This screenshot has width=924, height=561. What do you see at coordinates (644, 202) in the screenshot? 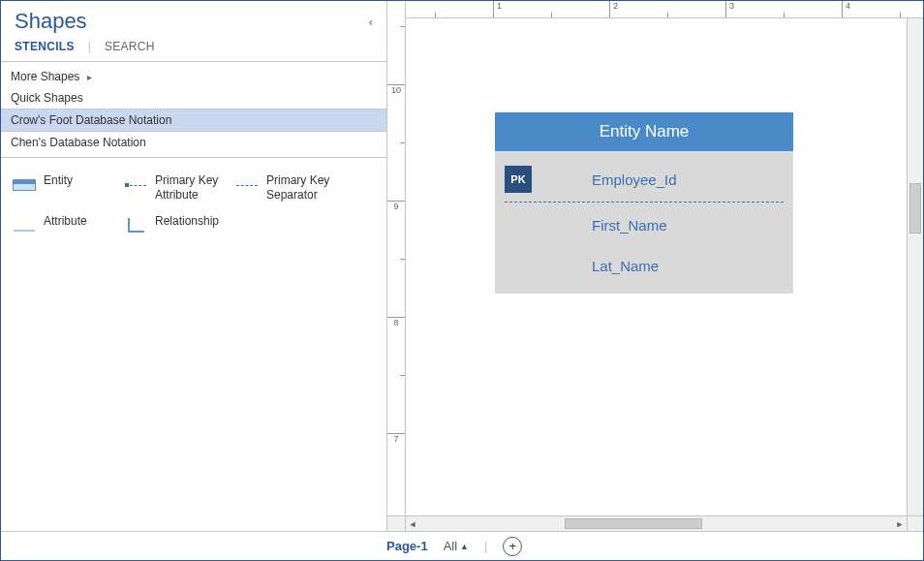
I see `pk-separator-line` at bounding box center [644, 202].